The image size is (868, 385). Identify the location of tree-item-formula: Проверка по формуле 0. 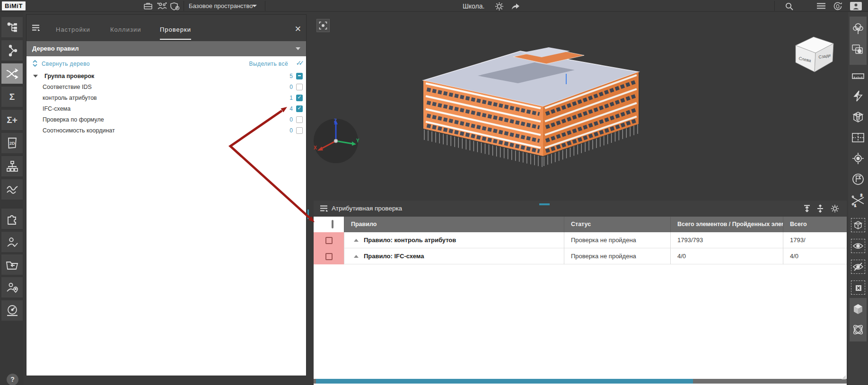
(167, 119).